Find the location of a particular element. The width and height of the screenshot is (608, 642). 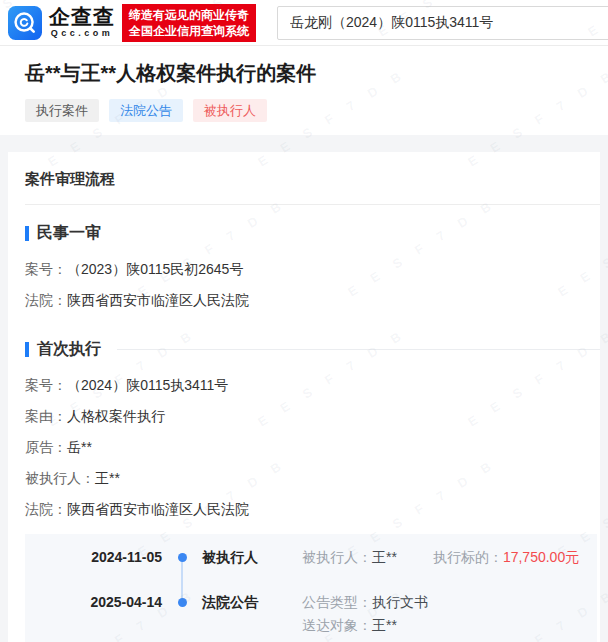

tag-row: 执行案件 法院公告 被执行人 is located at coordinates (304, 110).